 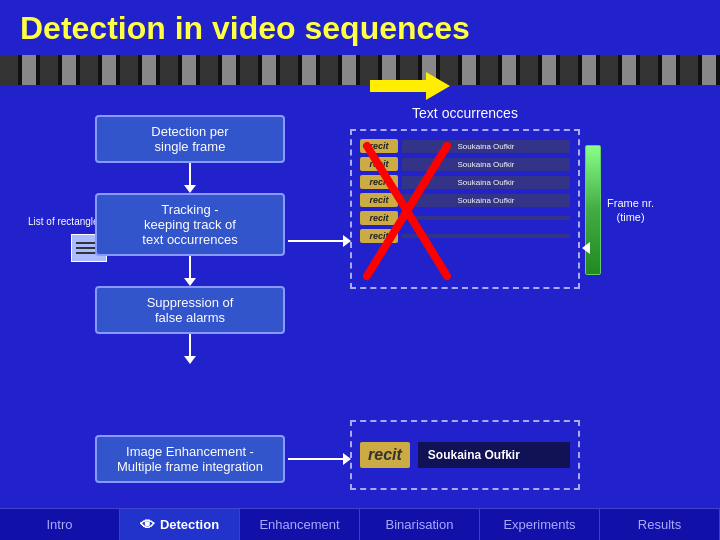 I want to click on nav-results-label: Results, so click(x=660, y=524).